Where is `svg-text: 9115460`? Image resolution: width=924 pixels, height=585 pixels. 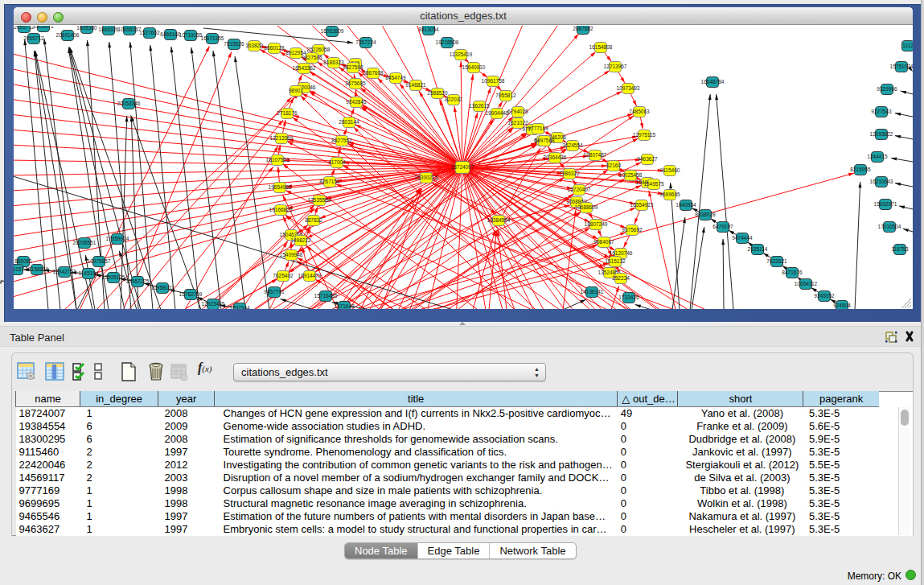 svg-text: 9115460 is located at coordinates (671, 171).